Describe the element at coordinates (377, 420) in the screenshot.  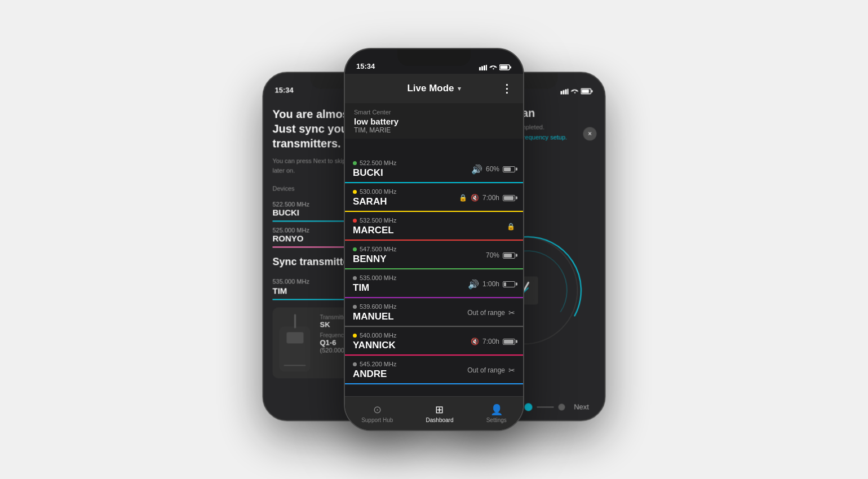
I see `support-label: Support Hub` at that location.